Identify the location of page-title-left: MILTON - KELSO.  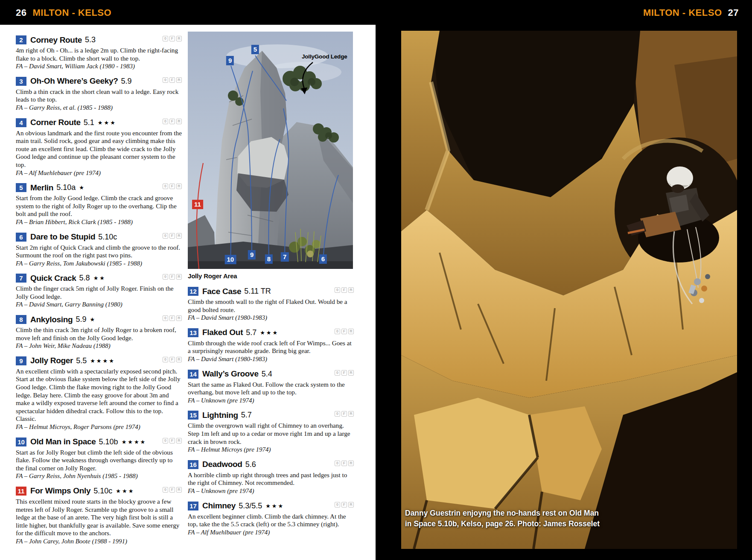
(72, 13).